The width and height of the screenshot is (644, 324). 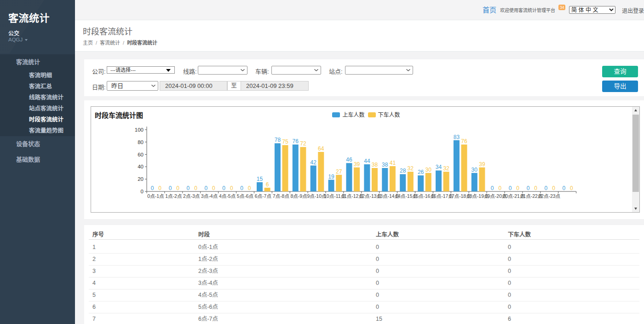 I want to click on svg-text: 78, so click(x=278, y=140).